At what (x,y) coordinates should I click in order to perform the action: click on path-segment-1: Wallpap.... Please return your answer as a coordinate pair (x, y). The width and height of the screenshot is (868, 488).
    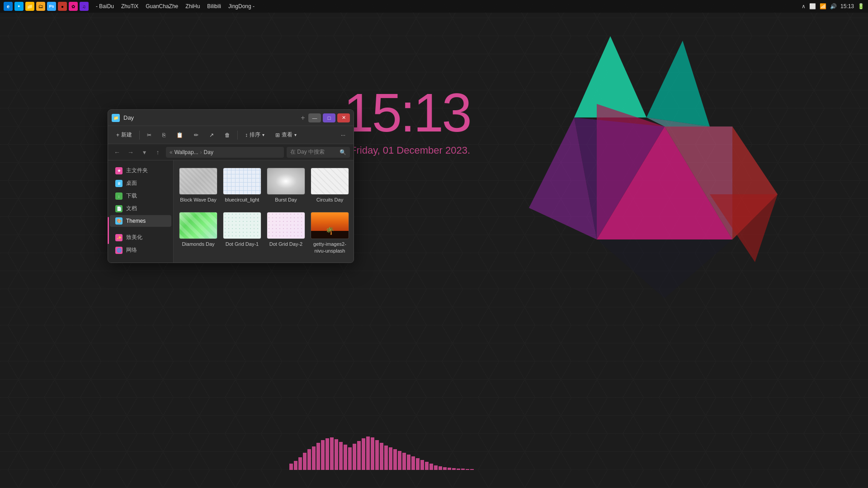
    Looking at the image, I should click on (186, 152).